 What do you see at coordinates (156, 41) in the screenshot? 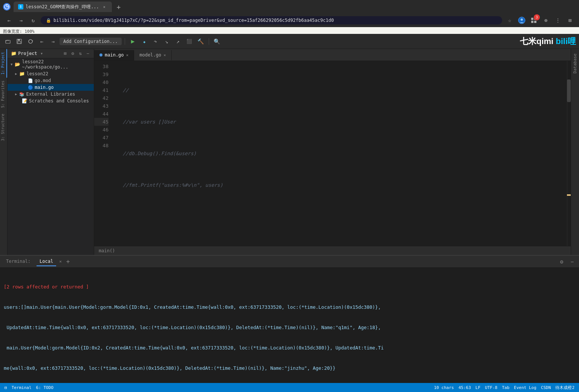
I see `step-over-button: ↷` at bounding box center [156, 41].